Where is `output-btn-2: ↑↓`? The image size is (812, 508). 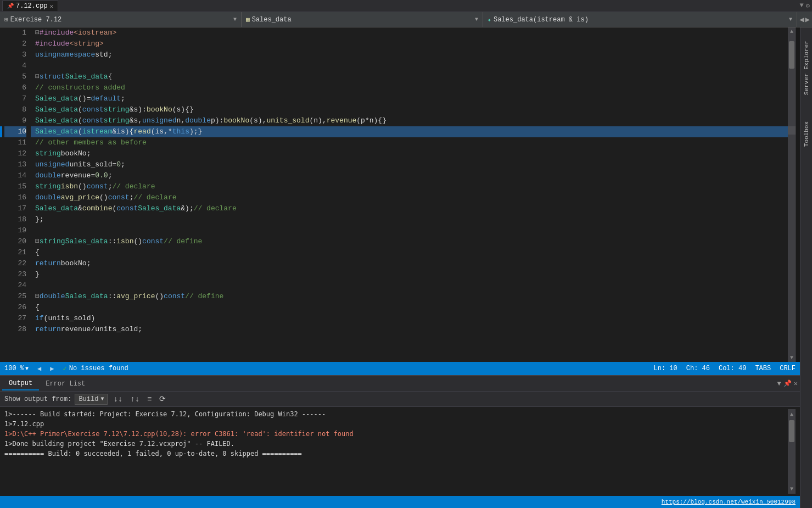
output-btn-2: ↑↓ is located at coordinates (135, 399).